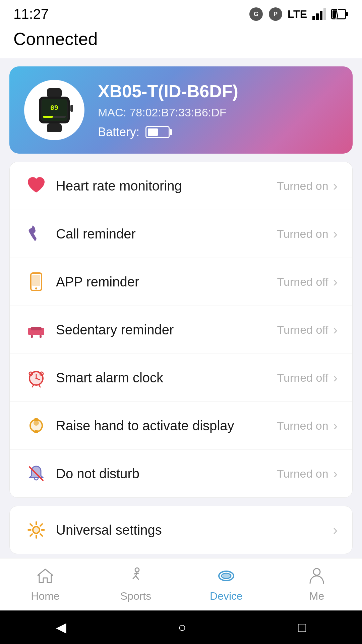  Describe the element at coordinates (317, 576) in the screenshot. I see `person-icon` at that location.